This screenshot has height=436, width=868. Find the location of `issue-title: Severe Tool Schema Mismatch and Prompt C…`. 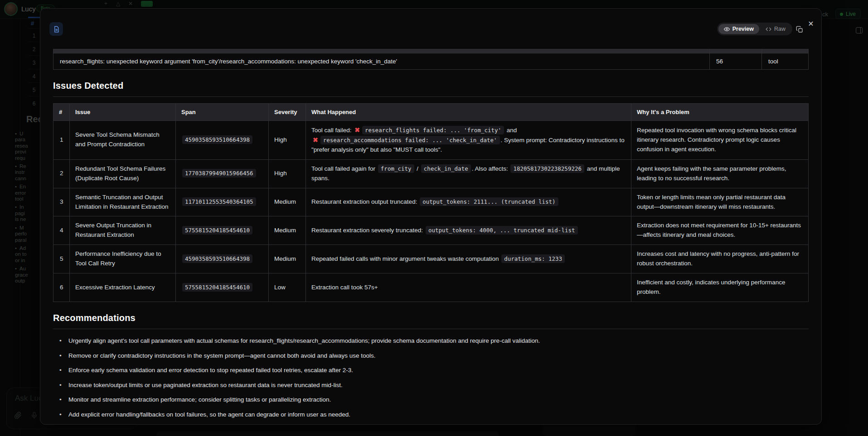

issue-title: Severe Tool Schema Mismatch and Prompt C… is located at coordinates (123, 140).